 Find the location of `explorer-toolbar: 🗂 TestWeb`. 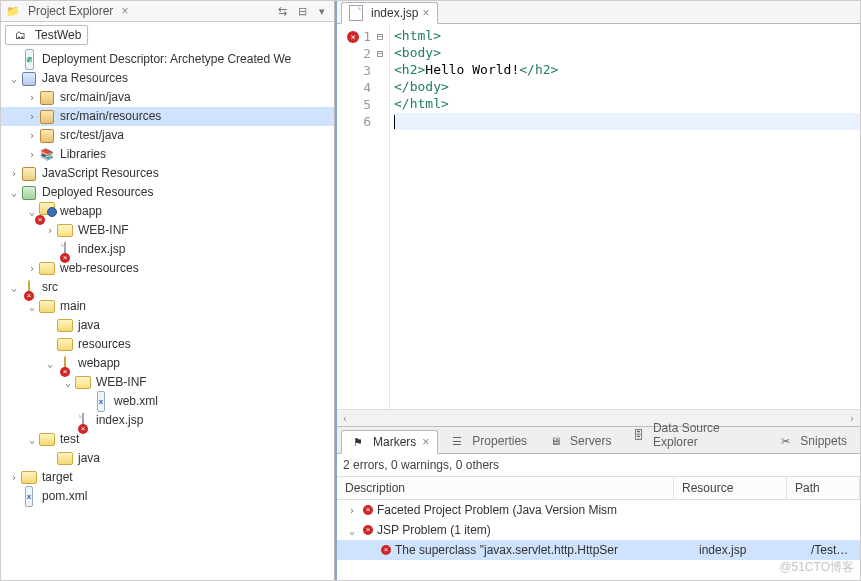

explorer-toolbar: 🗂 TestWeb is located at coordinates (168, 35).